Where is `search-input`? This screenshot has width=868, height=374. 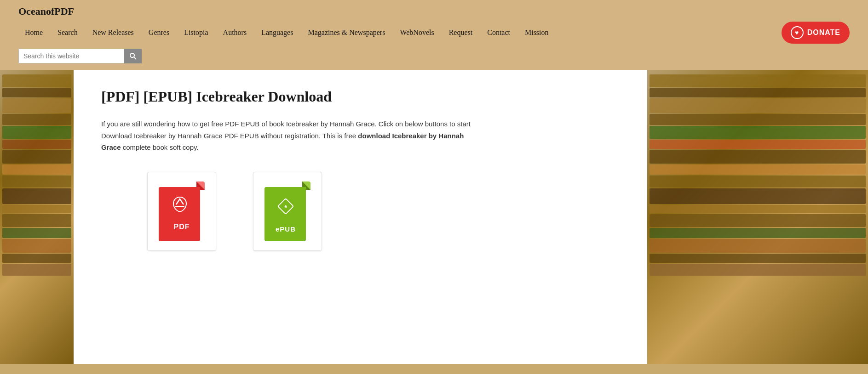 search-input is located at coordinates (71, 56).